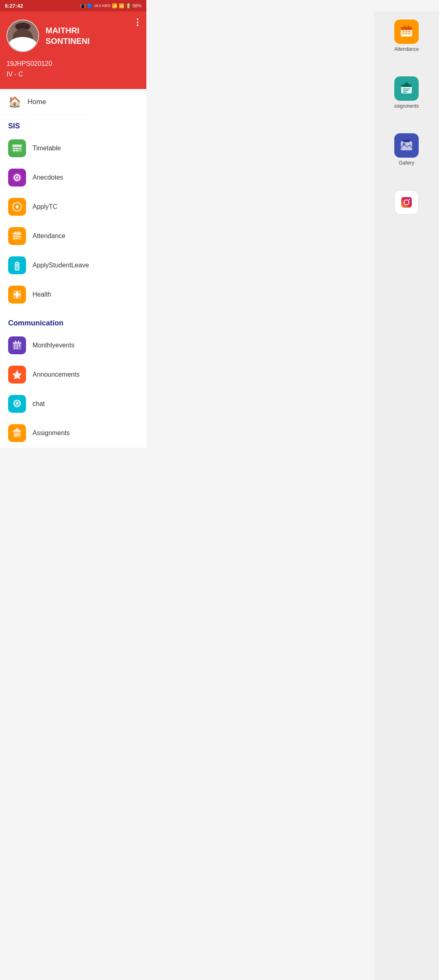 The image size is (439, 980). I want to click on sis-section-header: SIS, so click(45, 124).